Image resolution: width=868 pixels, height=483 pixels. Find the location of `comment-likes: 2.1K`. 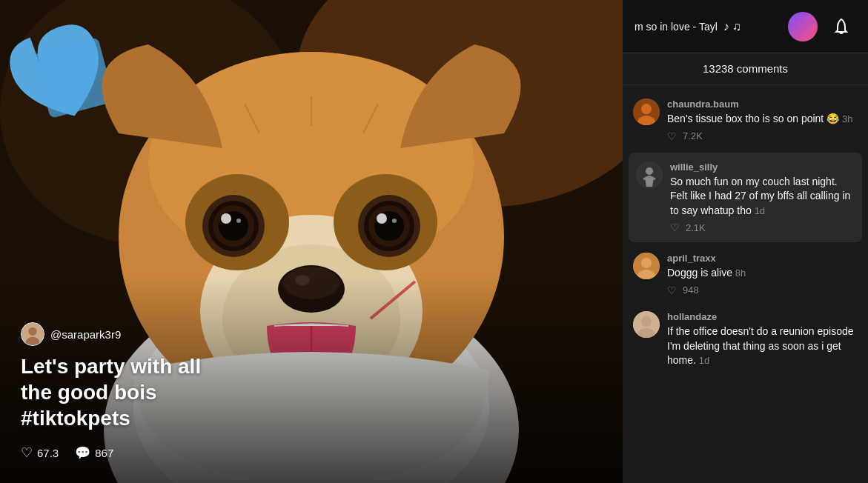

comment-likes: 2.1K is located at coordinates (695, 228).